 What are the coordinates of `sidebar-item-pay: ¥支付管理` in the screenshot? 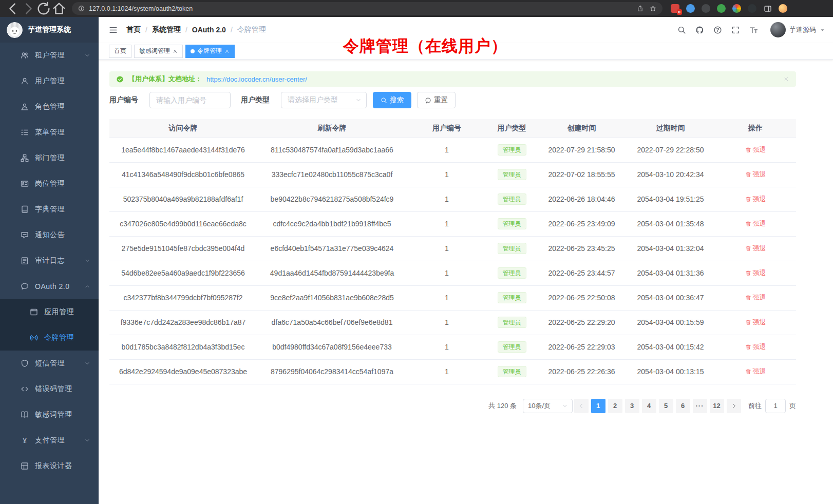 It's located at (49, 440).